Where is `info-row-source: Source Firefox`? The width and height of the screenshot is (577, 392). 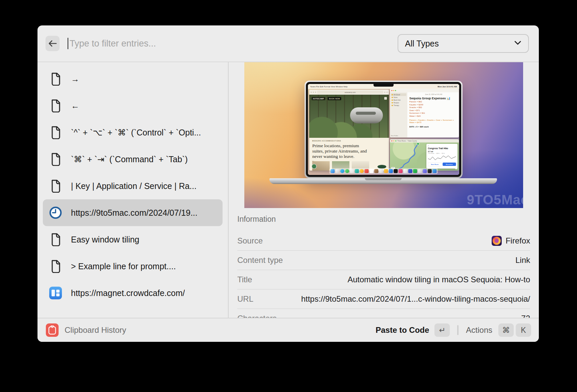 info-row-source: Source Firefox is located at coordinates (384, 241).